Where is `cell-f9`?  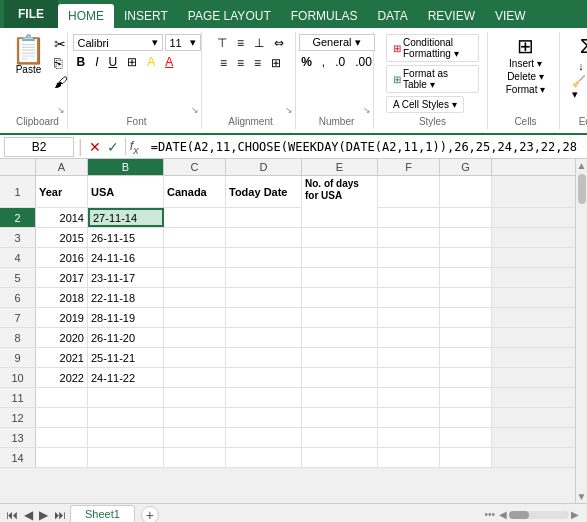
cell-f9 is located at coordinates (409, 358).